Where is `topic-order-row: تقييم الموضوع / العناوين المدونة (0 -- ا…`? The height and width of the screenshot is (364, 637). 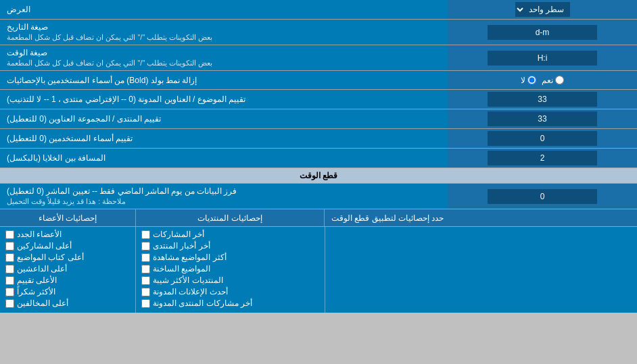 topic-order-row: تقييم الموضوع / العناوين المدونة (0 -- ا… is located at coordinates (318, 100).